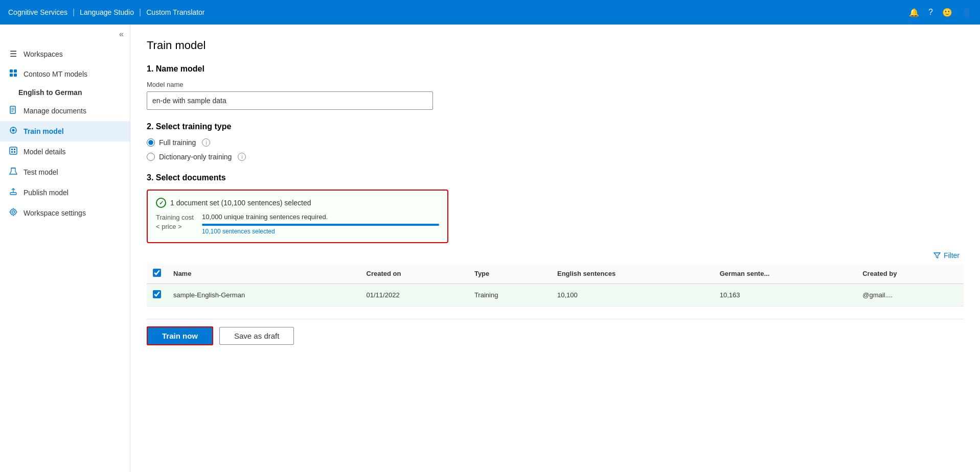  Describe the element at coordinates (967, 12) in the screenshot. I see `account-icon: 👤` at that location.